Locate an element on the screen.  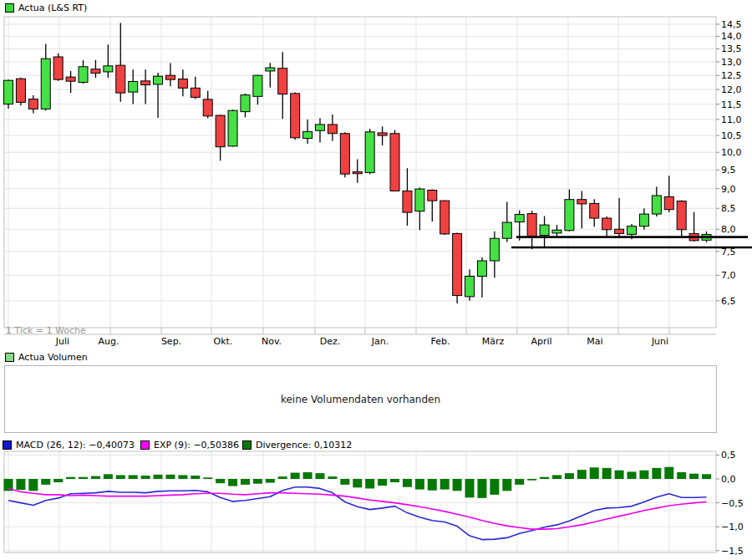
y-axis-label: −0,5 is located at coordinates (732, 503).